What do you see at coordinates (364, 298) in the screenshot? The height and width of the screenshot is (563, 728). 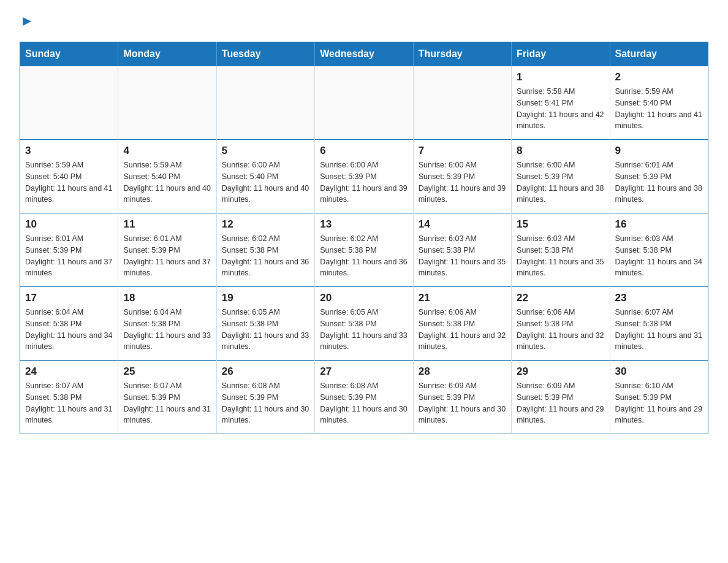 I see `day-number: 20` at bounding box center [364, 298].